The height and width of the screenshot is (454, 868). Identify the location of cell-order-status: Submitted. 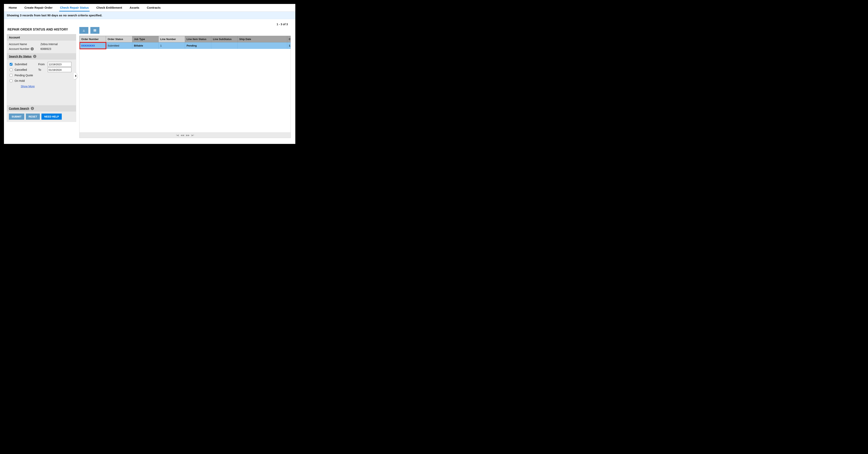
(119, 46).